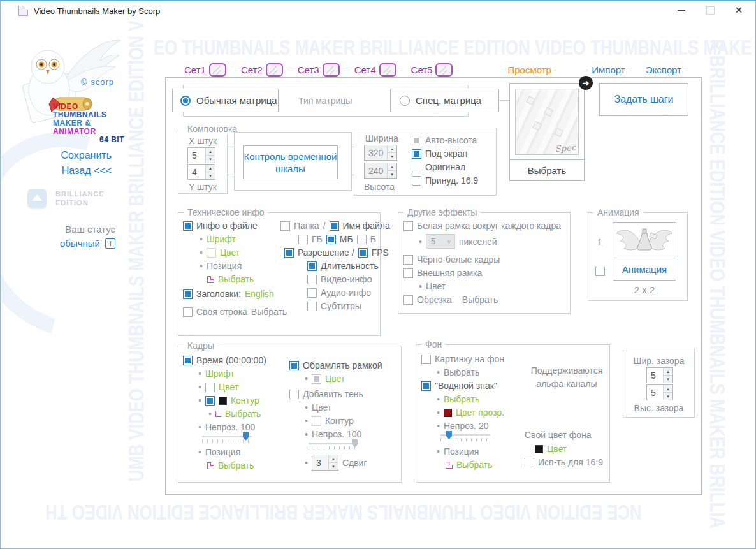  Describe the element at coordinates (231, 226) in the screenshot. I see `file-info-row: Инфо о файле` at that location.